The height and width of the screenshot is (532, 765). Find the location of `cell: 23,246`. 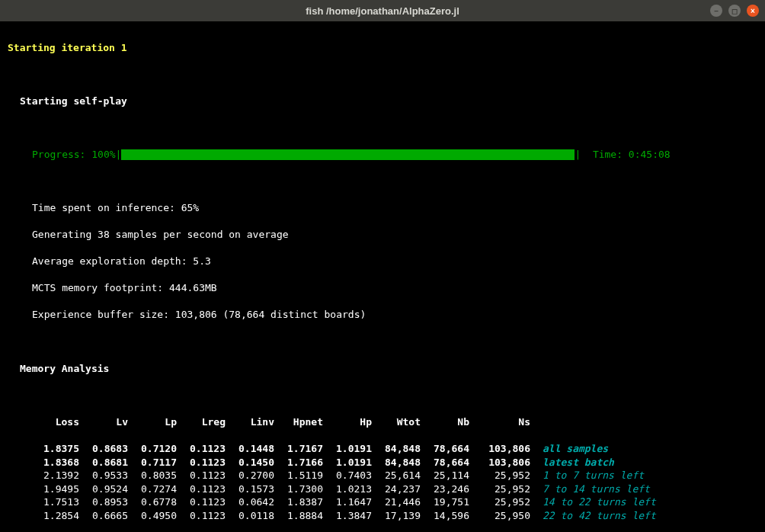

cell: 23,246 is located at coordinates (445, 489).